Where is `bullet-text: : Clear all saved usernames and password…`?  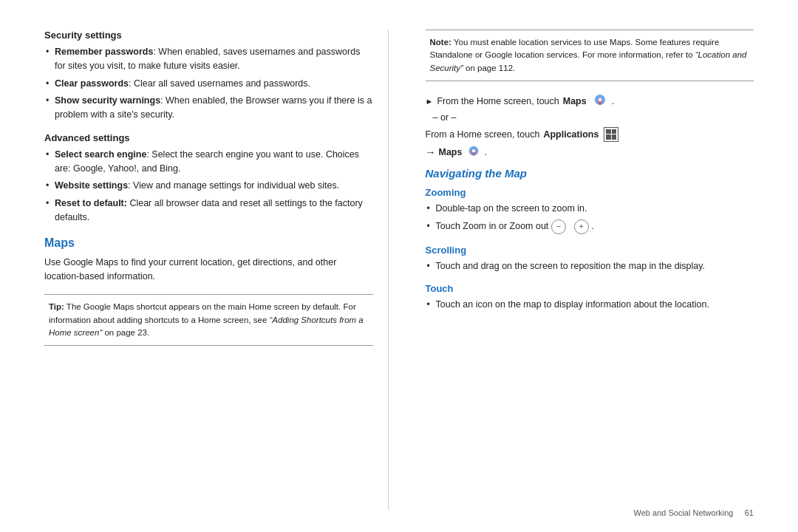 bullet-text: : Clear all saved usernames and password… is located at coordinates (219, 83).